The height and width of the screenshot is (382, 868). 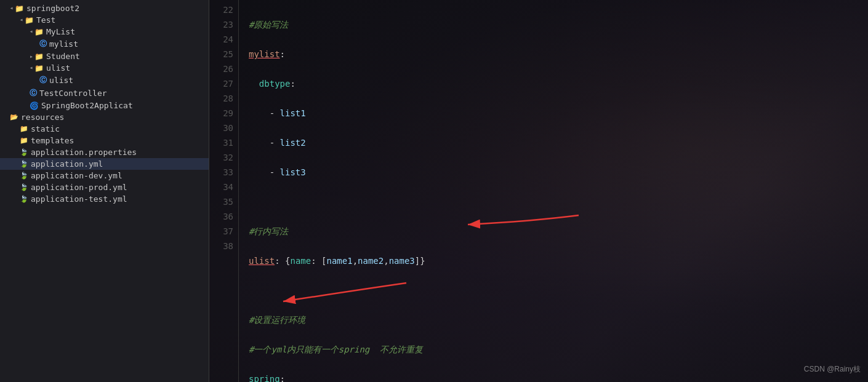 What do you see at coordinates (105, 199) in the screenshot?
I see `sidebar-item-app-test: 🍃 application-test.yml` at bounding box center [105, 199].